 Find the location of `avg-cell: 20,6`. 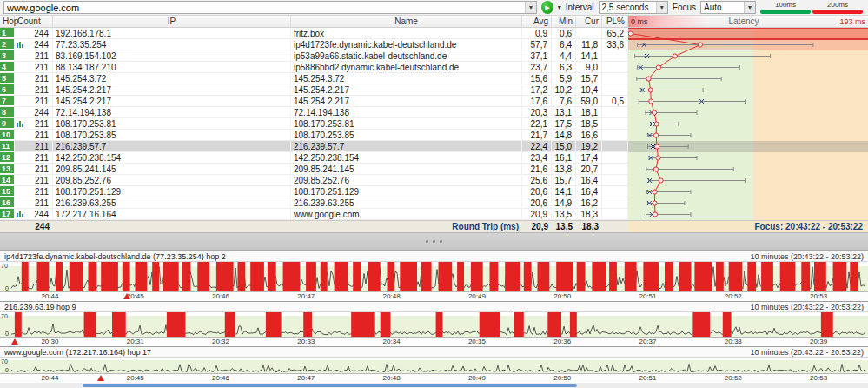

avg-cell: 20,6 is located at coordinates (537, 191).